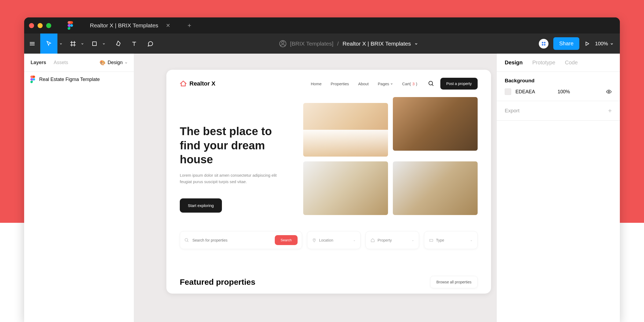  What do you see at coordinates (49, 26) in the screenshot?
I see `maximize-window-icon` at bounding box center [49, 26].